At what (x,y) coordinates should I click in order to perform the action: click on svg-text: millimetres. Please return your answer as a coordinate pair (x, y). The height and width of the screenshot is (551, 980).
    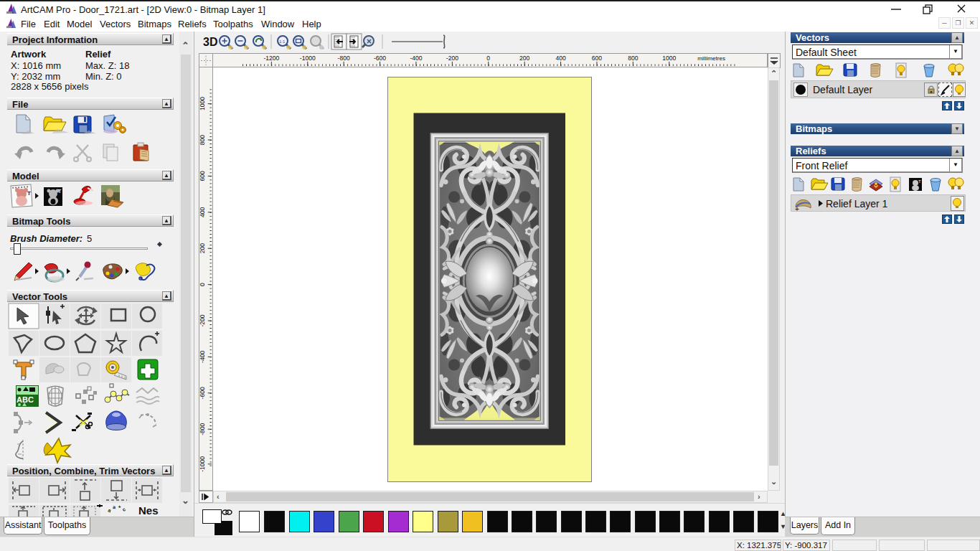
    Looking at the image, I should click on (712, 59).